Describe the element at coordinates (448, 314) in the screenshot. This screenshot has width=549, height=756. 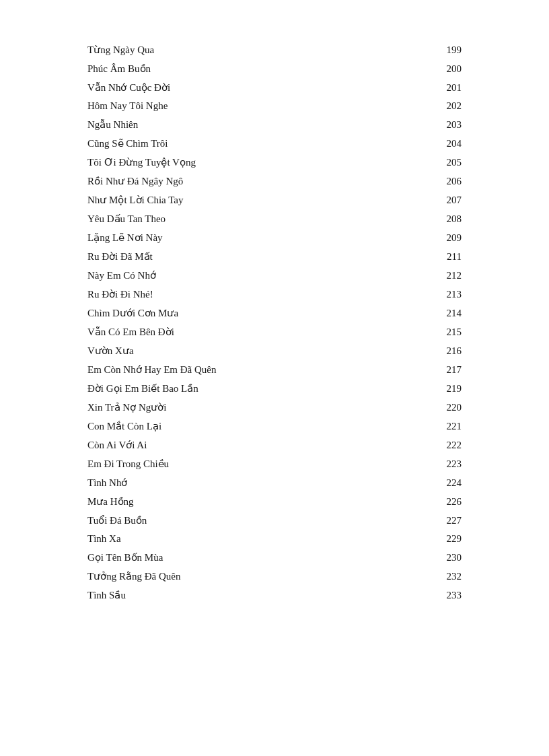
I see `toc-item-page: 214` at that location.